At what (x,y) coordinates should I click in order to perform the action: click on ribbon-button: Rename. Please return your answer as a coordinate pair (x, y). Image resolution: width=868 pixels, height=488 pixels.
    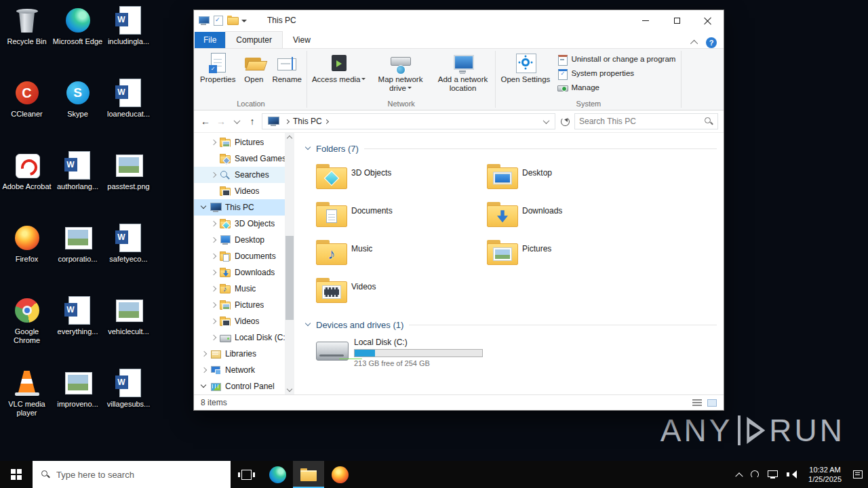
    Looking at the image, I should click on (286, 68).